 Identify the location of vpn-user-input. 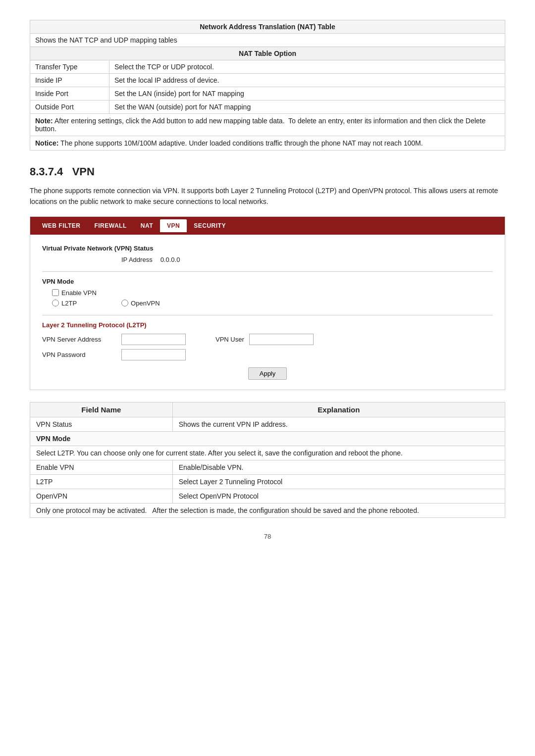
(281, 340).